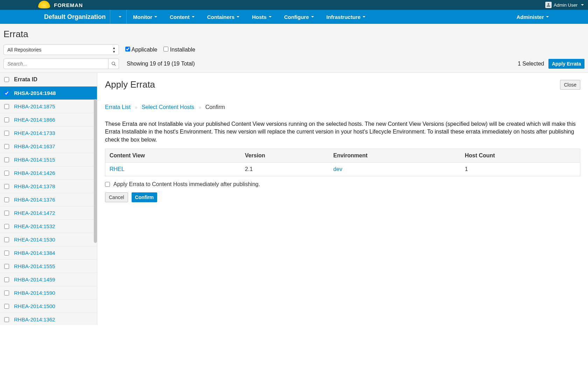  What do you see at coordinates (48, 173) in the screenshot?
I see `errata-row: RHBA-2014:1426` at bounding box center [48, 173].